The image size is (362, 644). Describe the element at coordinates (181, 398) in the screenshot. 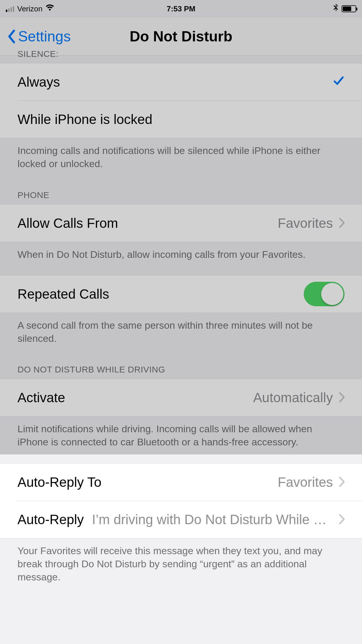

I see `driving-group: Activate Automatically` at that location.